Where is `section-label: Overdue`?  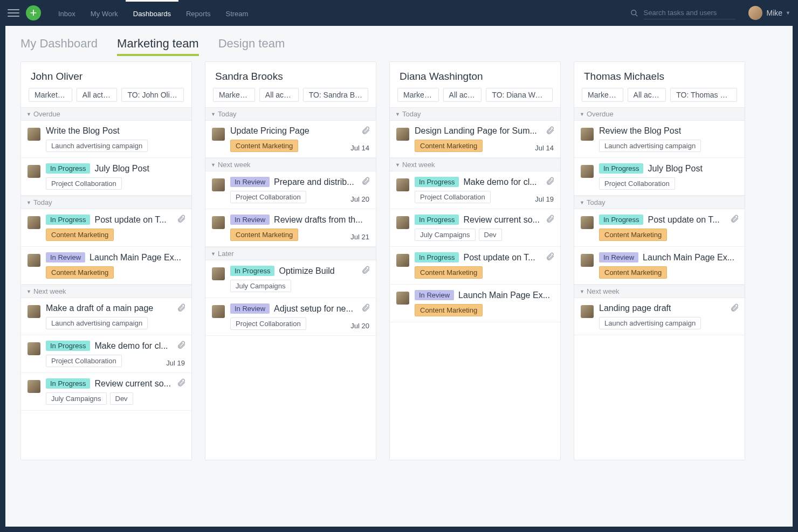 section-label: Overdue is located at coordinates (47, 114).